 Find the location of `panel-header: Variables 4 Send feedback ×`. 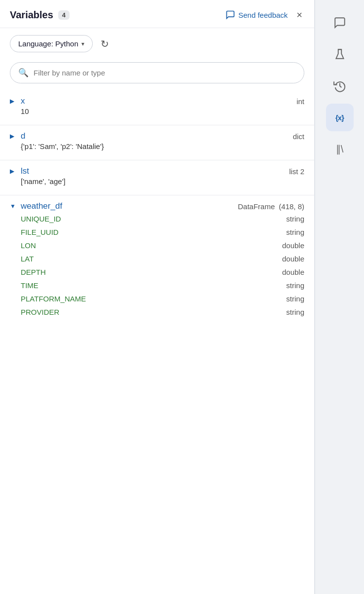

panel-header: Variables 4 Send feedback × is located at coordinates (157, 14).